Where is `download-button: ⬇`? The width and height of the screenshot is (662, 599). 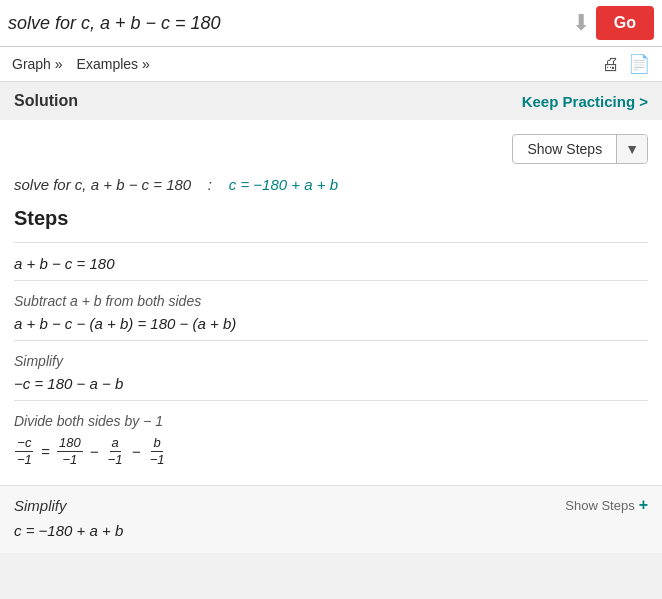 download-button: ⬇ is located at coordinates (581, 23).